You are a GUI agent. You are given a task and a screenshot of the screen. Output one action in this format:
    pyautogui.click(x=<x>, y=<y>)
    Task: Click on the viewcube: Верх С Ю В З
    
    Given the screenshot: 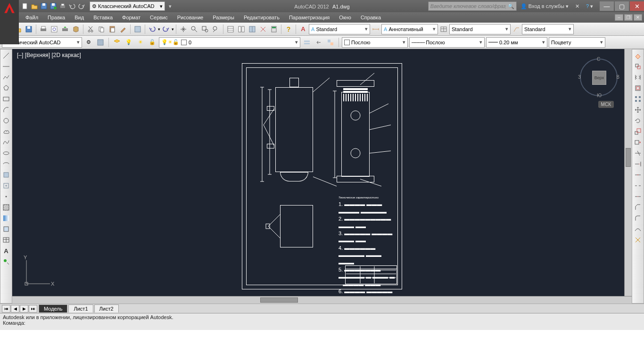 What is the action you would take?
    pyautogui.click(x=599, y=77)
    